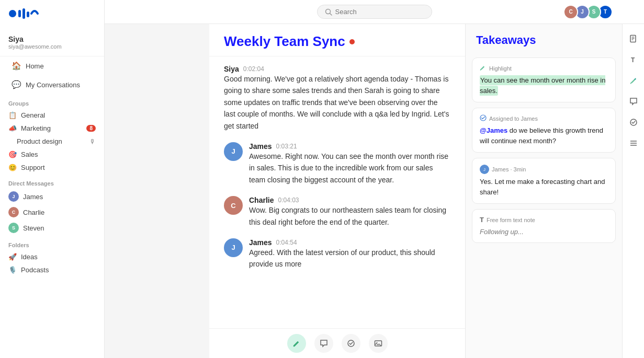  What do you see at coordinates (29, 155) in the screenshot?
I see `sales-label: Sales` at bounding box center [29, 155].